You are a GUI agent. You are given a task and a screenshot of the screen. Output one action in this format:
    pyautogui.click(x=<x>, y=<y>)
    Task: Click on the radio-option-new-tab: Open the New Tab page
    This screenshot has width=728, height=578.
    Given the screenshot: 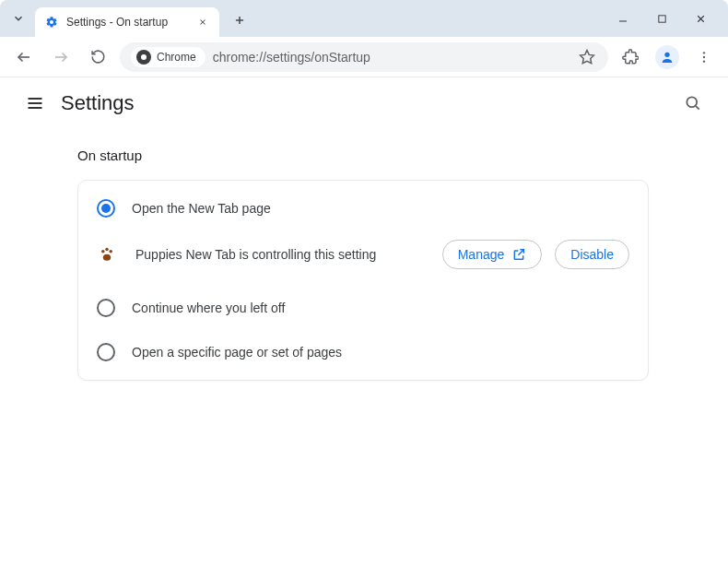 What is the action you would take?
    pyautogui.click(x=363, y=208)
    